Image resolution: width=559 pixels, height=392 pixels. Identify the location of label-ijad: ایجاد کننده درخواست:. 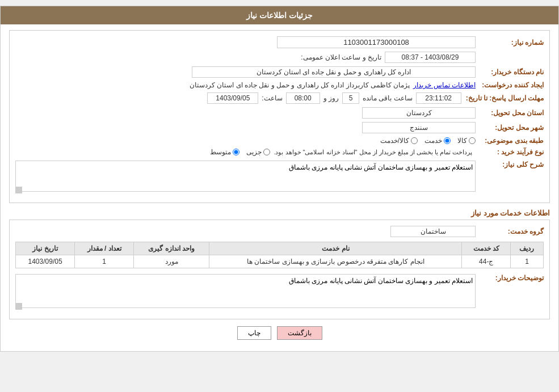
(510, 85).